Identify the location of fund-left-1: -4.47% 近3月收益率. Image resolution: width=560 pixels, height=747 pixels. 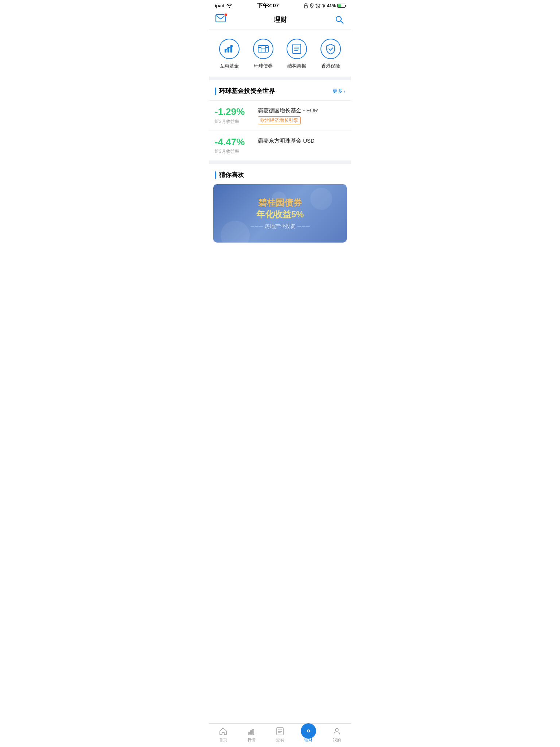
(235, 146).